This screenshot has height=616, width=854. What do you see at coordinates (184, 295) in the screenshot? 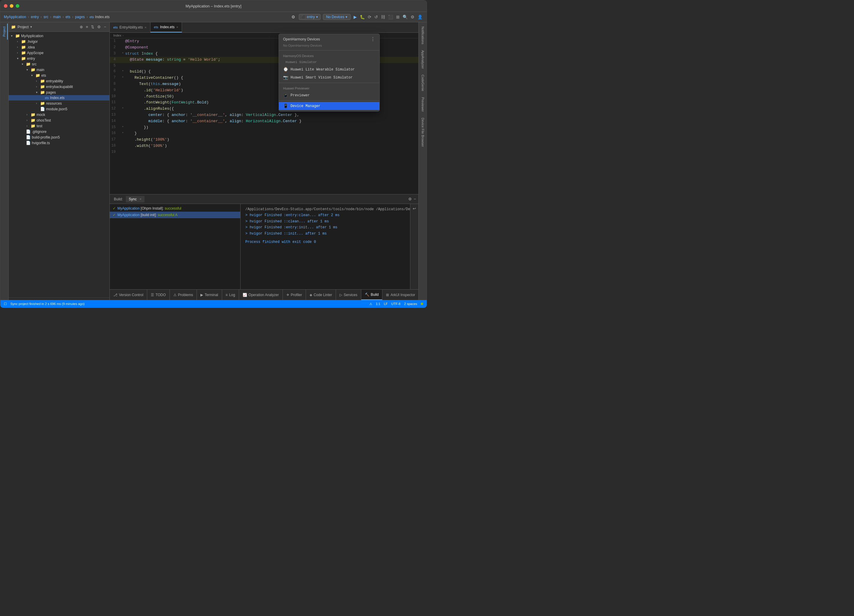
I see `btool-problems: ⚠ Problems` at bounding box center [184, 295].